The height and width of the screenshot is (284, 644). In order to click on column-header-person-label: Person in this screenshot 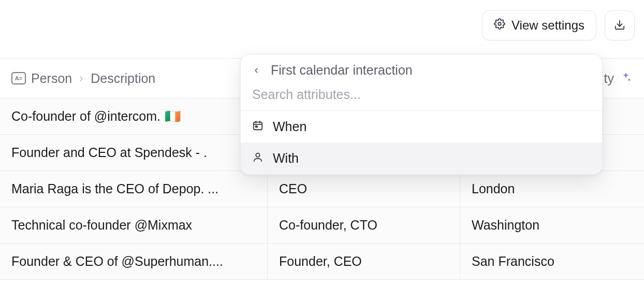, I will do `click(52, 79)`.